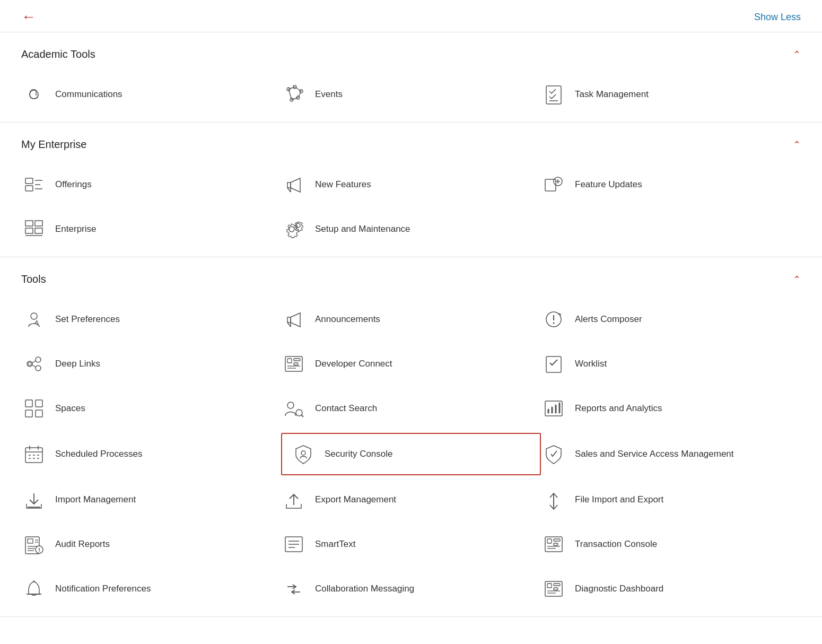 This screenshot has width=822, height=644. Describe the element at coordinates (294, 319) in the screenshot. I see `announcements-icon` at that location.